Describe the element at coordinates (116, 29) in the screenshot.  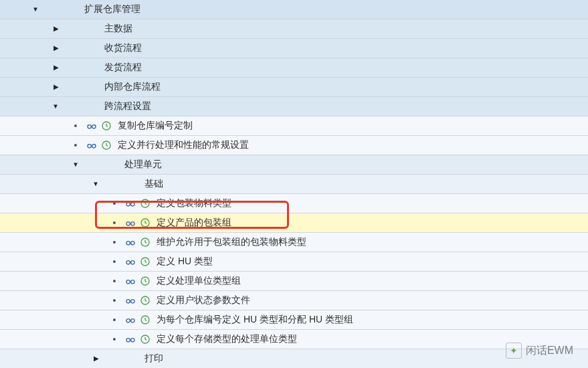
I see `node-label: 主数据` at that location.